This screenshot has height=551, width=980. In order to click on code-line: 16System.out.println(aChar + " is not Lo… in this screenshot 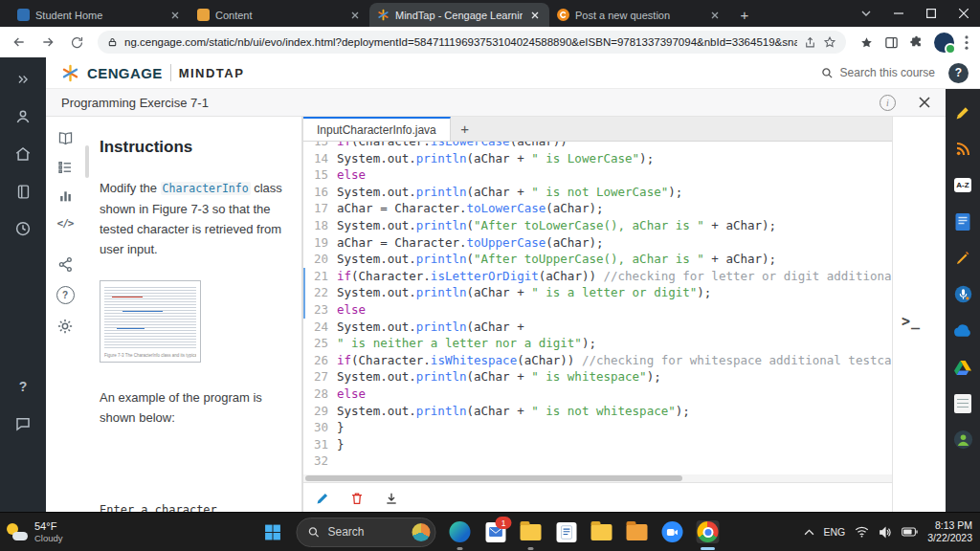, I will do `click(597, 192)`.